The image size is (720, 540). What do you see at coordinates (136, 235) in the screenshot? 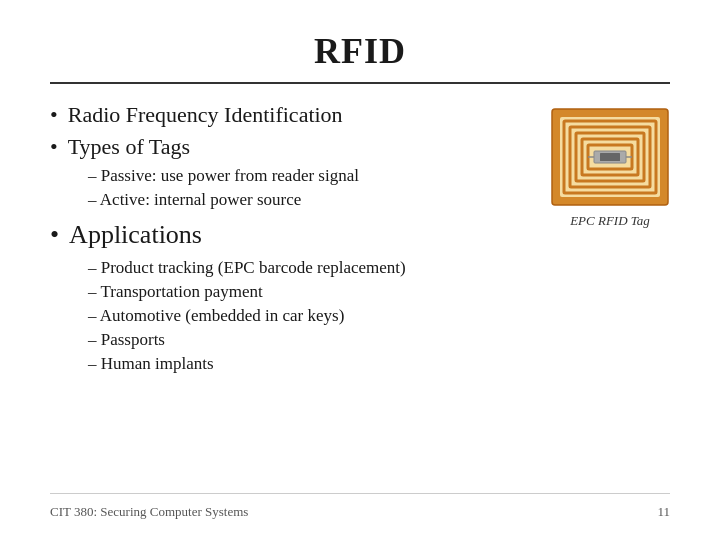
I see `bullet-3-text: Applications` at bounding box center [136, 235].